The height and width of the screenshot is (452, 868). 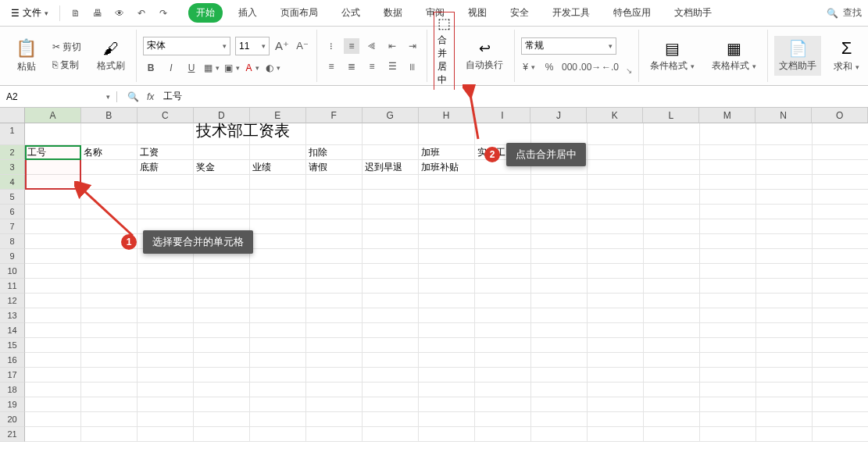 What do you see at coordinates (109, 361) in the screenshot?
I see `cell-B16` at bounding box center [109, 361].